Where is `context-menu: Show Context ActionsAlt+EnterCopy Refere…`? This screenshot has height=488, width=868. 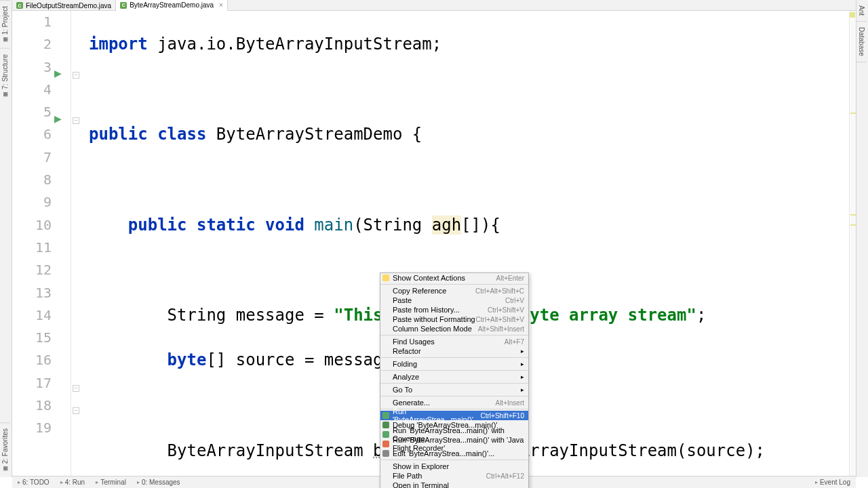 context-menu: Show Context ActionsAlt+EnterCopy Refere… is located at coordinates (454, 380).